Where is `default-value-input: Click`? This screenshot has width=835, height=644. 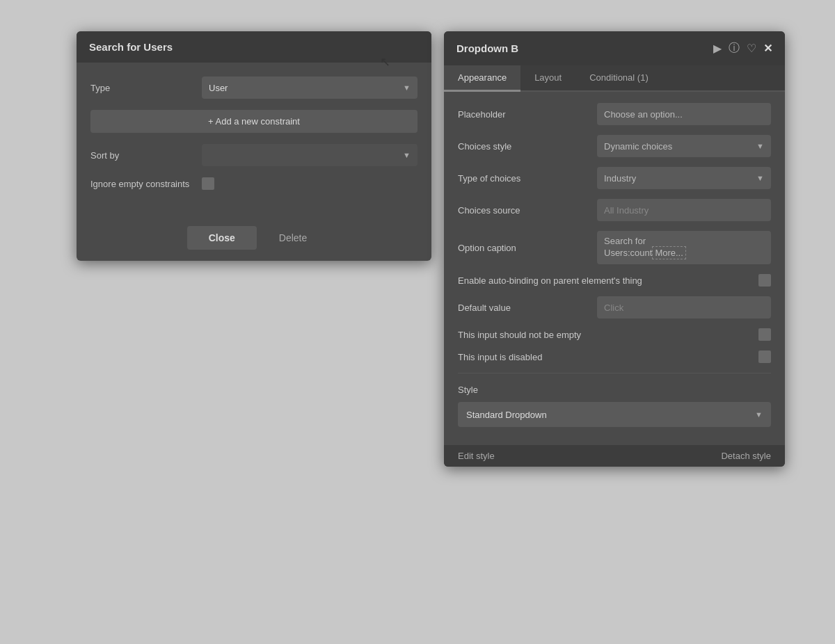 default-value-input: Click is located at coordinates (684, 307).